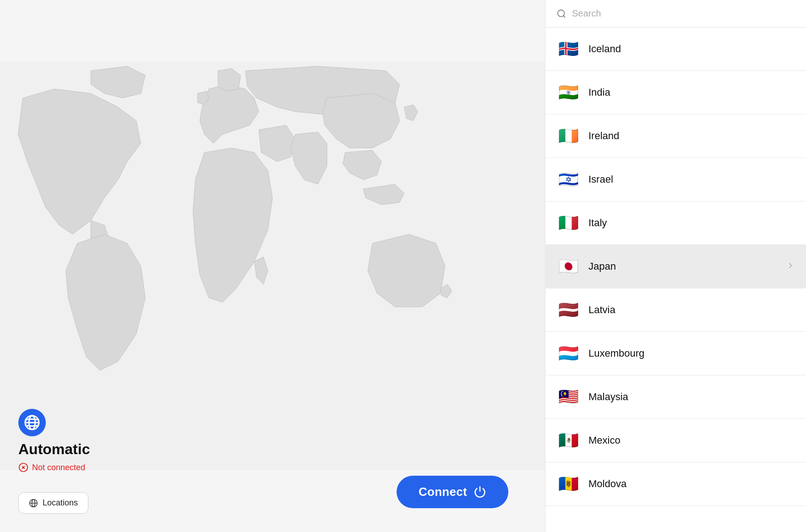 This screenshot has width=806, height=532. What do you see at coordinates (32, 423) in the screenshot?
I see `globe-icon` at bounding box center [32, 423].